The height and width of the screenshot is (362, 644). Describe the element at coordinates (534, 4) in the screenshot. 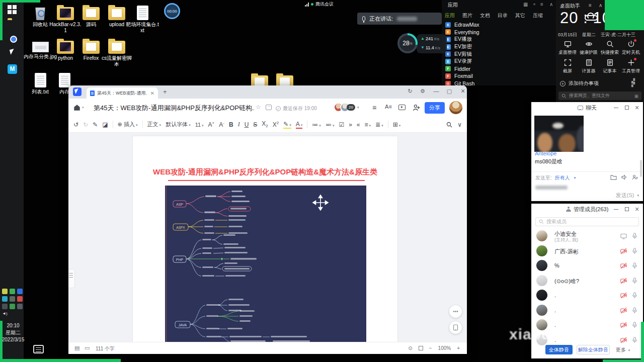

I see `launcher-pin-icon: ⚬` at that location.